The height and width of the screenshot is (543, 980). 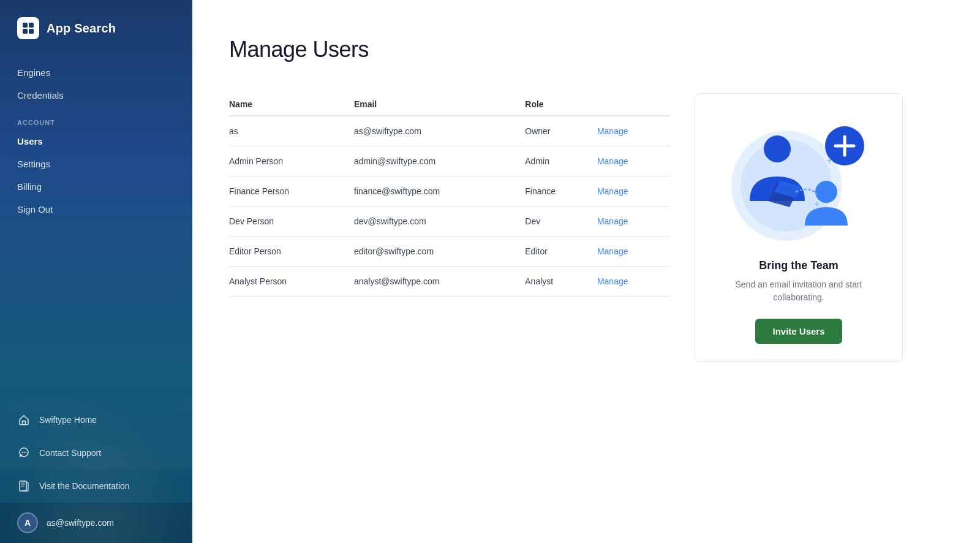 I want to click on book-icon, so click(x=24, y=486).